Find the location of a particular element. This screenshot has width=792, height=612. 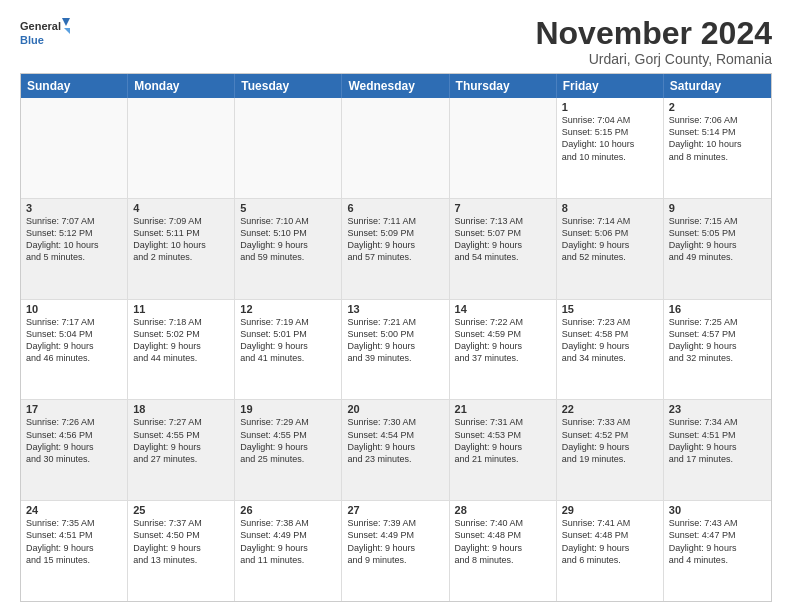

day-num-3-1: 18 is located at coordinates (181, 409).